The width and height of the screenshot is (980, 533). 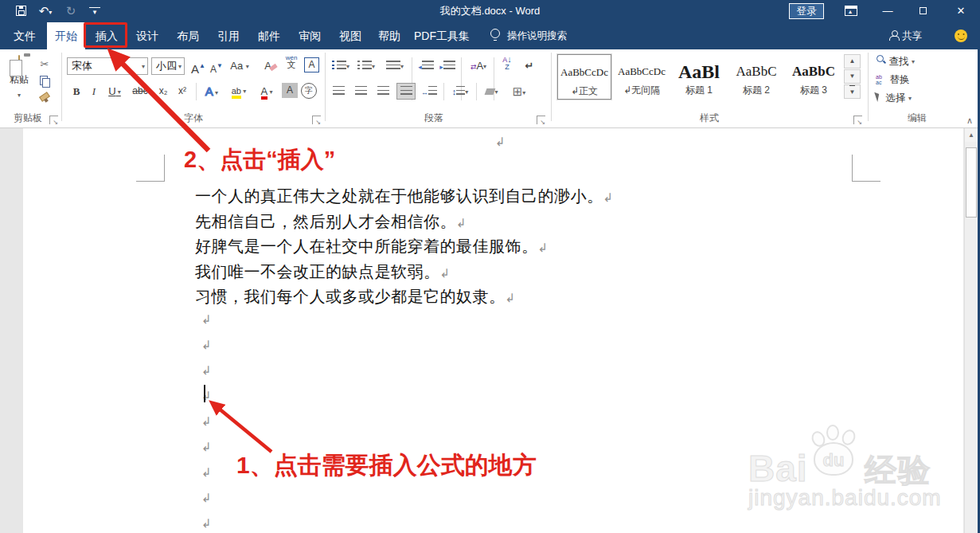 What do you see at coordinates (709, 118) in the screenshot?
I see `styles-group-label: 样式` at bounding box center [709, 118].